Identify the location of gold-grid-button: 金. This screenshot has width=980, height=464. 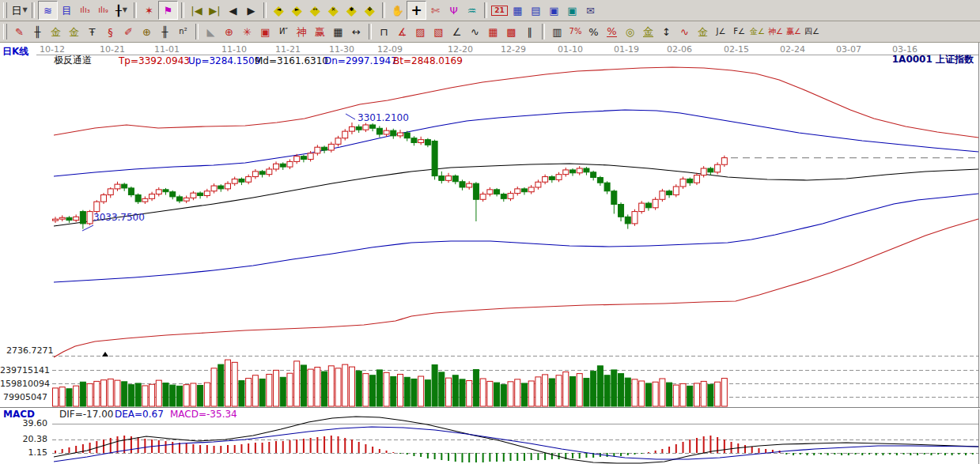
(55, 32).